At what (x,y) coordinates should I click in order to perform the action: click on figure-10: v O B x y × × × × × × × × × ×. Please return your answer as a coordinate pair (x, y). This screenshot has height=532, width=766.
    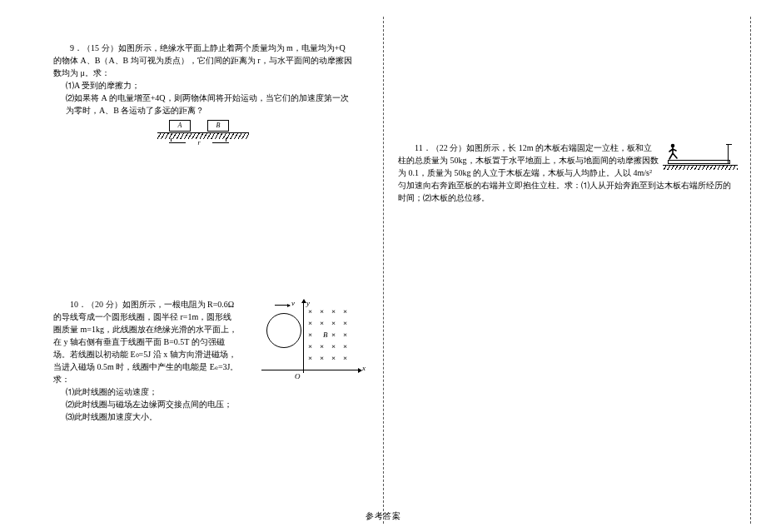
    Looking at the image, I should click on (307, 340).